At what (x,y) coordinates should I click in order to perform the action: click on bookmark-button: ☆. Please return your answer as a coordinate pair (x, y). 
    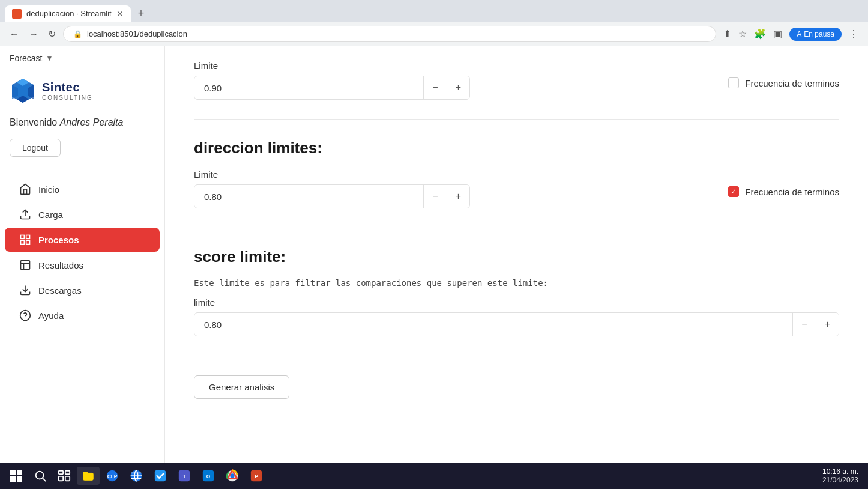
    Looking at the image, I should click on (743, 34).